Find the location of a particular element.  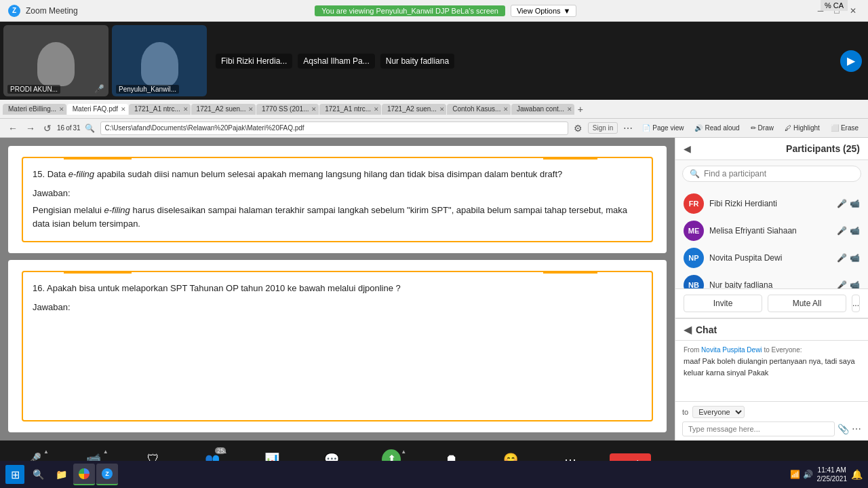

participant-icons-np: 🎤 📹 is located at coordinates (848, 258).